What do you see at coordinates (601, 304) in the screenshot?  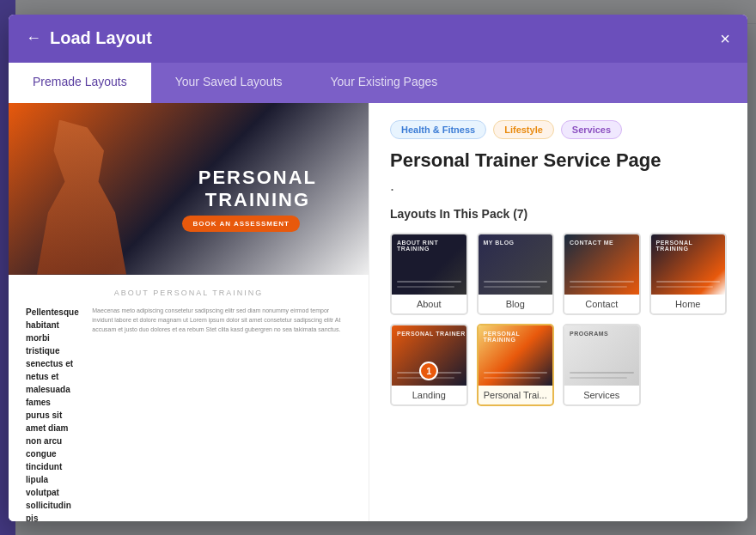 I see `thumb-contact-label: Contact` at bounding box center [601, 304].